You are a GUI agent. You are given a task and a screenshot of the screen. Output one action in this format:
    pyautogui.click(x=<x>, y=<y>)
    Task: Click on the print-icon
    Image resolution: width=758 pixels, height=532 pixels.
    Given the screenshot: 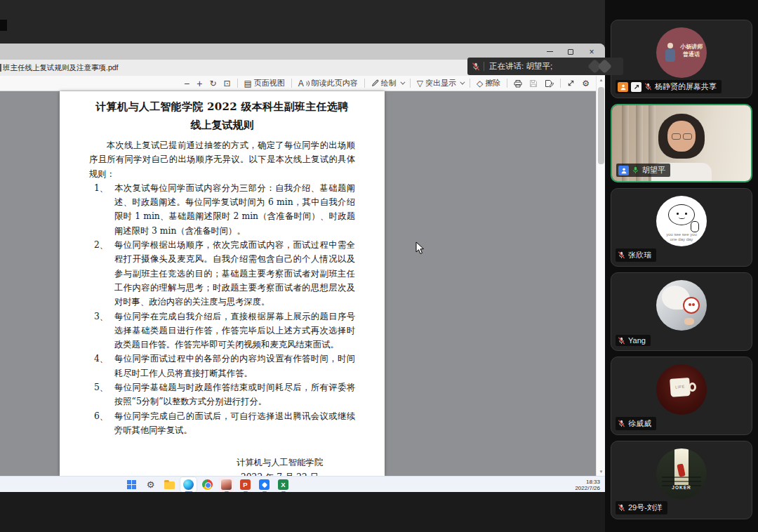 What is the action you would take?
    pyautogui.click(x=518, y=84)
    